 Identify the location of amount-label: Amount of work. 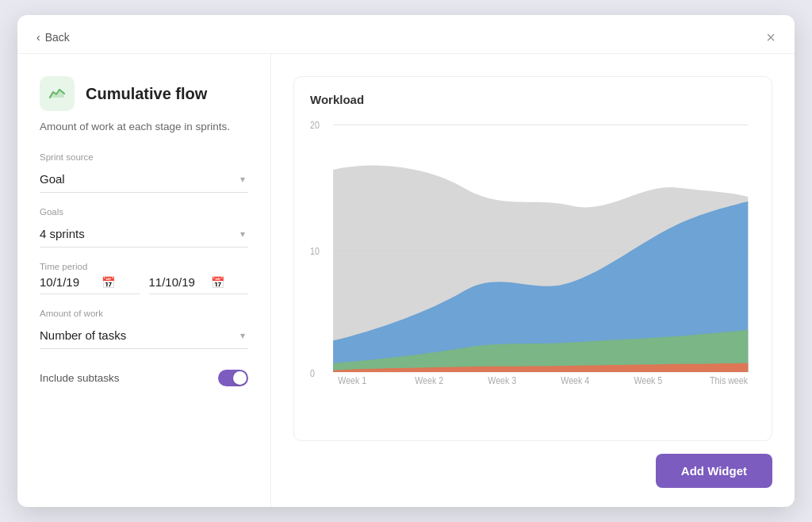
(144, 313).